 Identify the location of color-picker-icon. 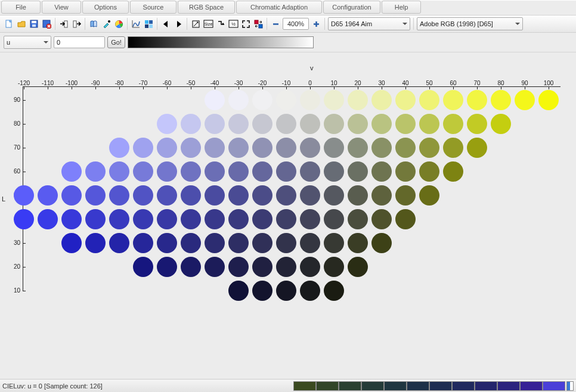
(106, 24).